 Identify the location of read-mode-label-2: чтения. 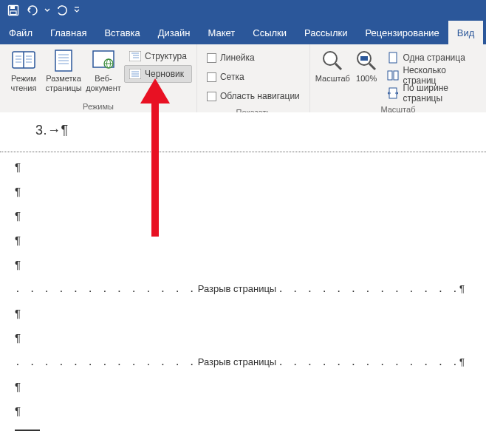
(24, 89).